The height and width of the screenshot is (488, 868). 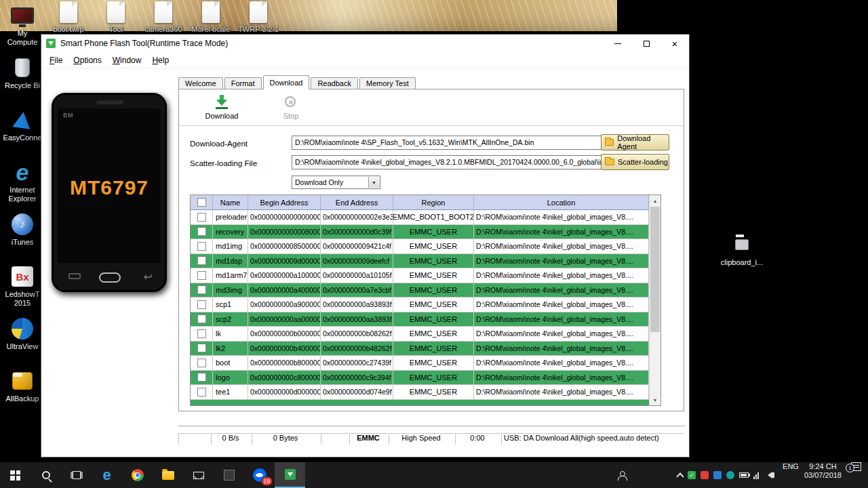 I want to click on column-header-name: Name, so click(x=231, y=203).